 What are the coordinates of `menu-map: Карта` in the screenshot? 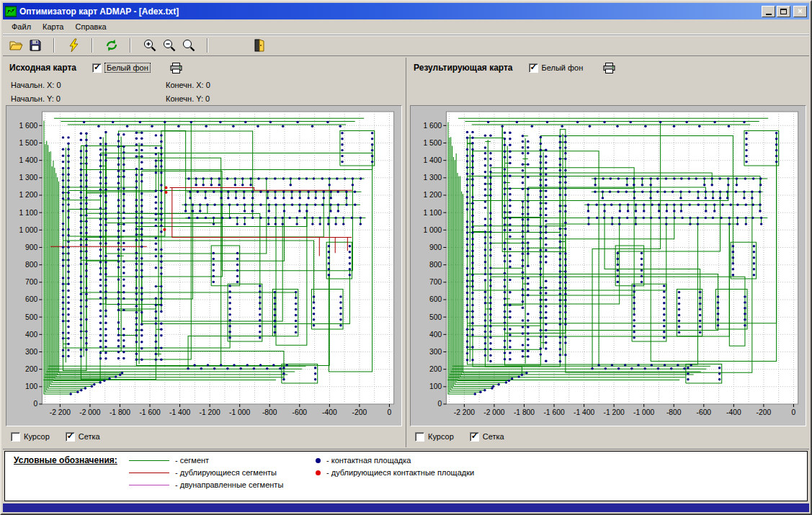 It's located at (53, 27).